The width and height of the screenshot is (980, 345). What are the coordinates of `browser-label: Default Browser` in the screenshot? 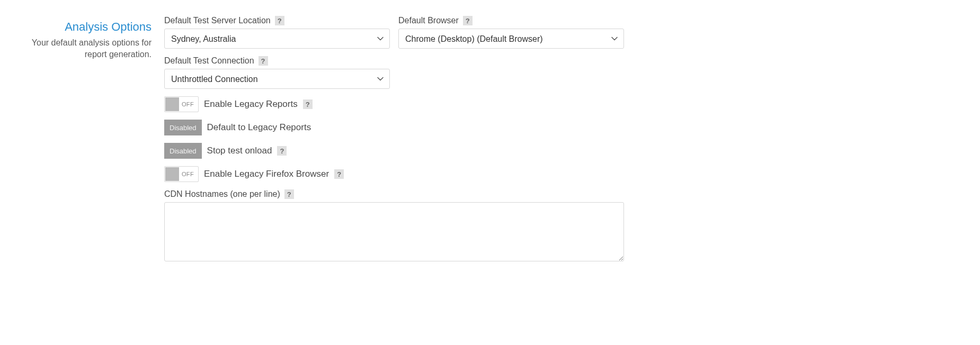 It's located at (429, 21).